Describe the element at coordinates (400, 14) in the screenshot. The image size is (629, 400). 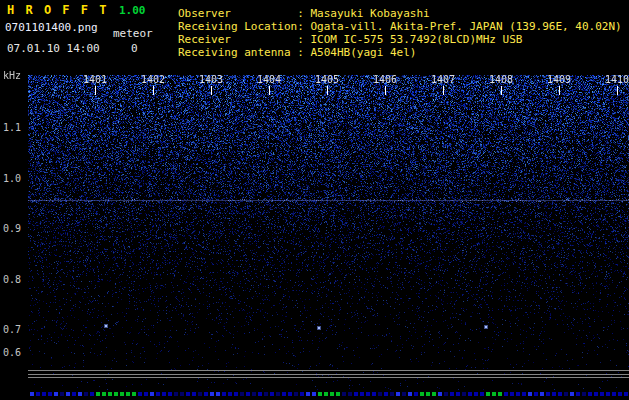
I see `station-info-row: Observer : Masayuki Kobayashi` at that location.